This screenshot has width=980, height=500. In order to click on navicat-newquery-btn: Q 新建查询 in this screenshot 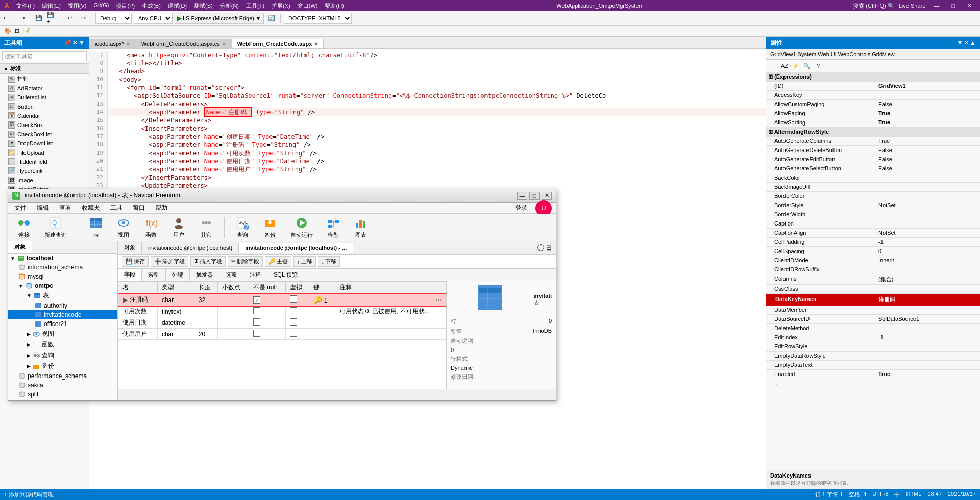, I will do `click(56, 228)`.